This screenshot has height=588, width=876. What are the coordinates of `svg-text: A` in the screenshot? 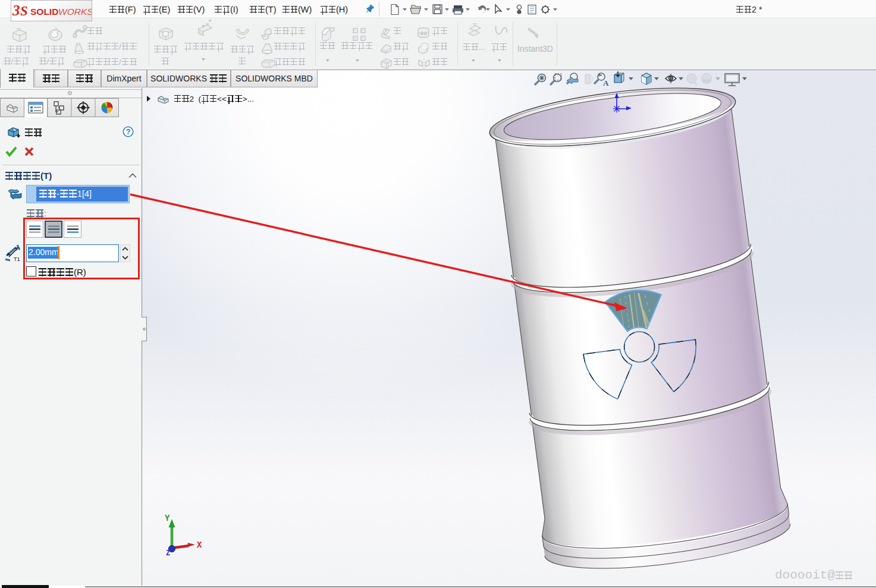 It's located at (606, 83).